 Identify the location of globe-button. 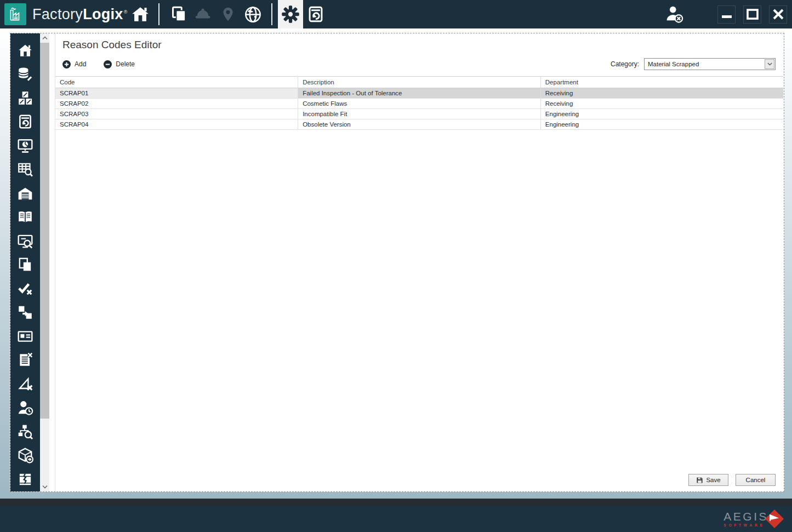
(253, 14).